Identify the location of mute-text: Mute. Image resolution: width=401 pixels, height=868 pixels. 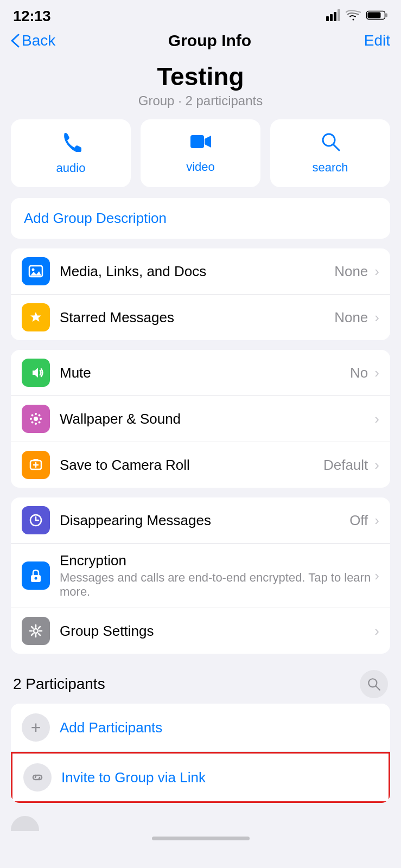
(205, 373).